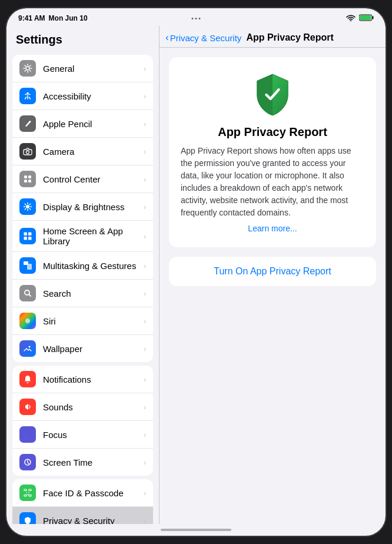  I want to click on general-icon, so click(28, 68).